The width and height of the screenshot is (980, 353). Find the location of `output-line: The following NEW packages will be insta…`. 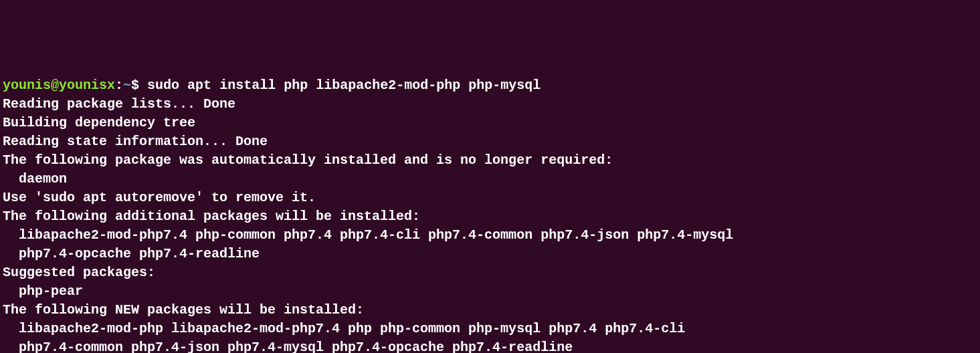

output-line: The following NEW packages will be insta… is located at coordinates (183, 310).